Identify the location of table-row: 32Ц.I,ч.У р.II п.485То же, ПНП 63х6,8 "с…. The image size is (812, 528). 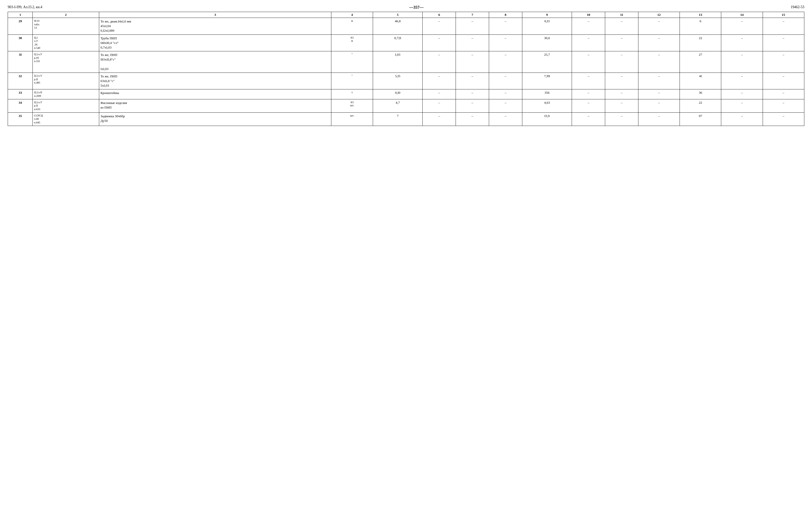
(406, 81).